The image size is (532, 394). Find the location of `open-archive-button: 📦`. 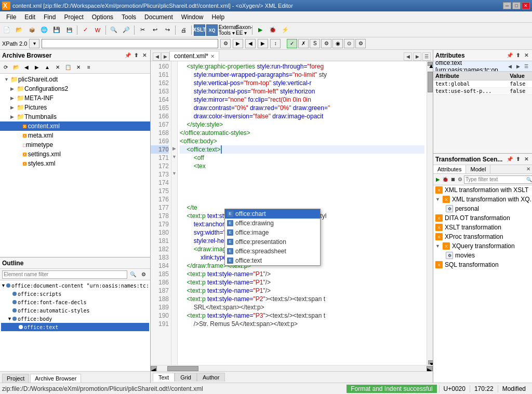

open-archive-button: 📦 is located at coordinates (32, 30).